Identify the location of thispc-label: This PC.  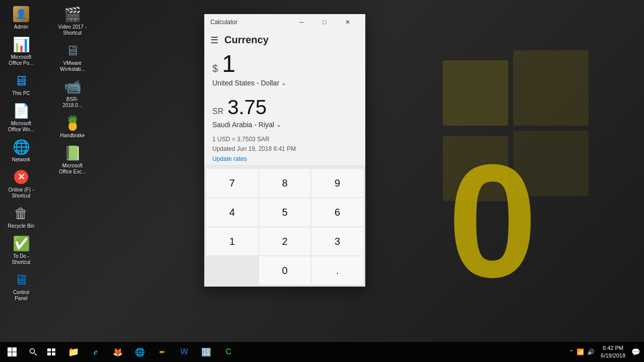
(21, 94).